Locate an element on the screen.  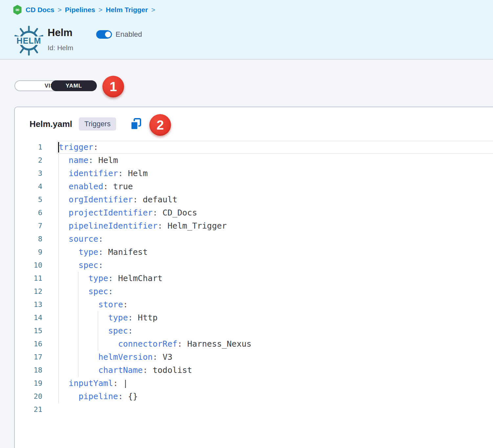
code-line: 7 pipelineIdentifier: Helm_Trigger is located at coordinates (254, 226).